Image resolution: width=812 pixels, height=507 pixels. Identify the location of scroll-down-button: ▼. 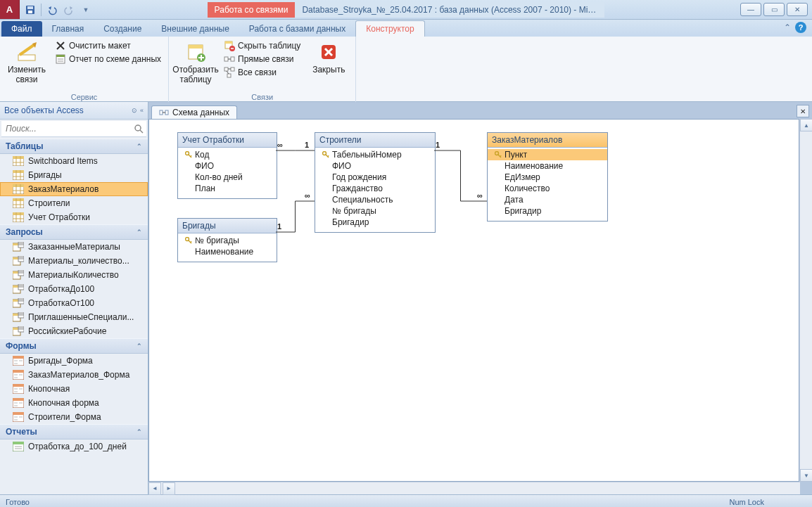
(806, 475).